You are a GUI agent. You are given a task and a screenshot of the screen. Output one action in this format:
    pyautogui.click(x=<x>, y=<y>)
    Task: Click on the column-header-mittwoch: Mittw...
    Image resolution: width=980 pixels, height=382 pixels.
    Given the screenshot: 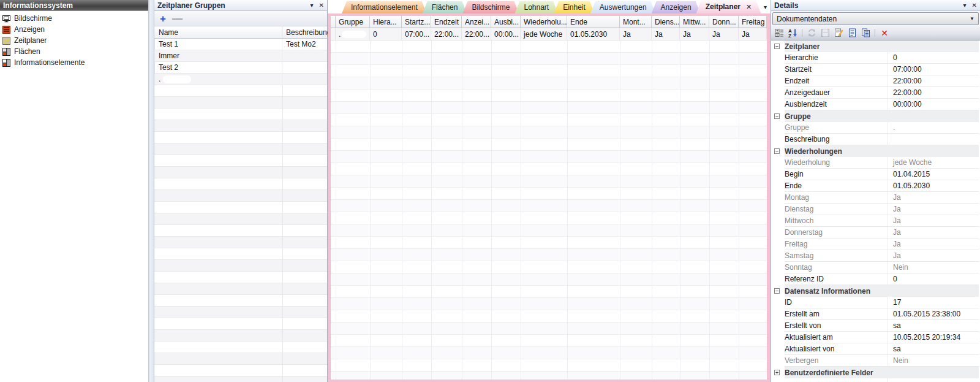 What is the action you would take?
    pyautogui.click(x=695, y=22)
    